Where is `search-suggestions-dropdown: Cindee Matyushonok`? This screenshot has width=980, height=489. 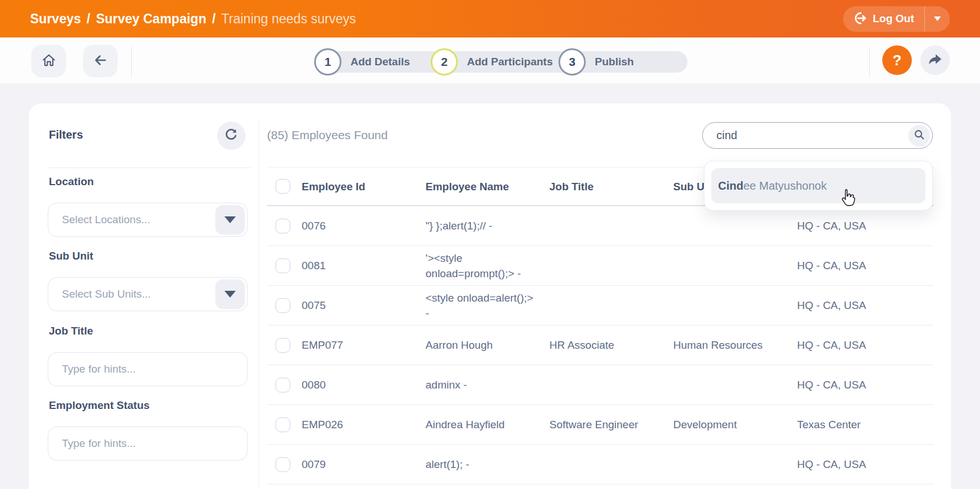 search-suggestions-dropdown: Cindee Matyushonok is located at coordinates (818, 186).